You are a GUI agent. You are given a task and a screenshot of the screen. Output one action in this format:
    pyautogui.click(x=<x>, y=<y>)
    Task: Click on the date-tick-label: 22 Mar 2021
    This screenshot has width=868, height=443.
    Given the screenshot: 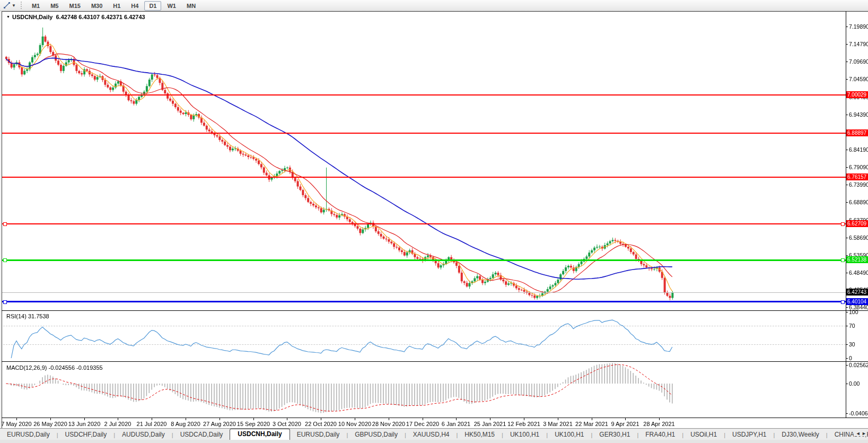 What is the action you would take?
    pyautogui.click(x=592, y=424)
    